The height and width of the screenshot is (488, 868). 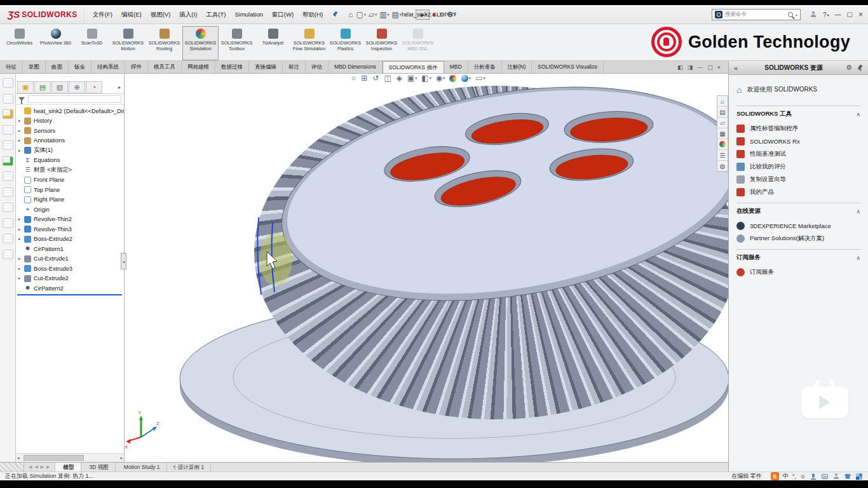 I want to click on ime-punctuation: °,, so click(x=794, y=477).